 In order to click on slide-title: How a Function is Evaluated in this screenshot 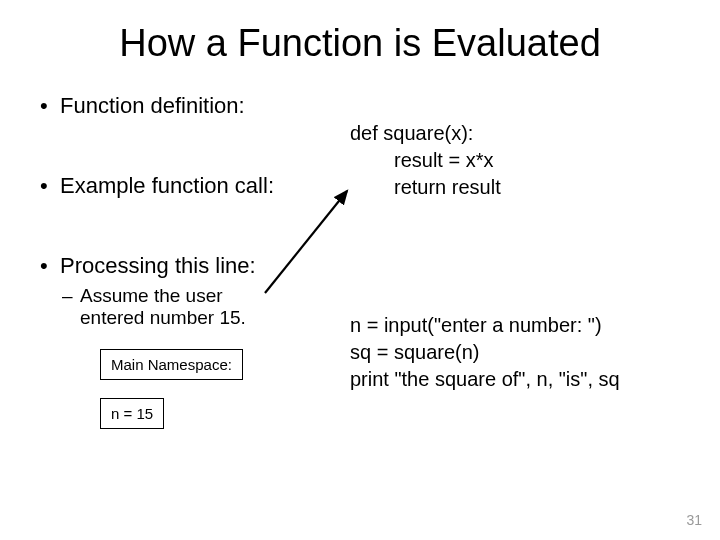, I will do `click(360, 44)`.